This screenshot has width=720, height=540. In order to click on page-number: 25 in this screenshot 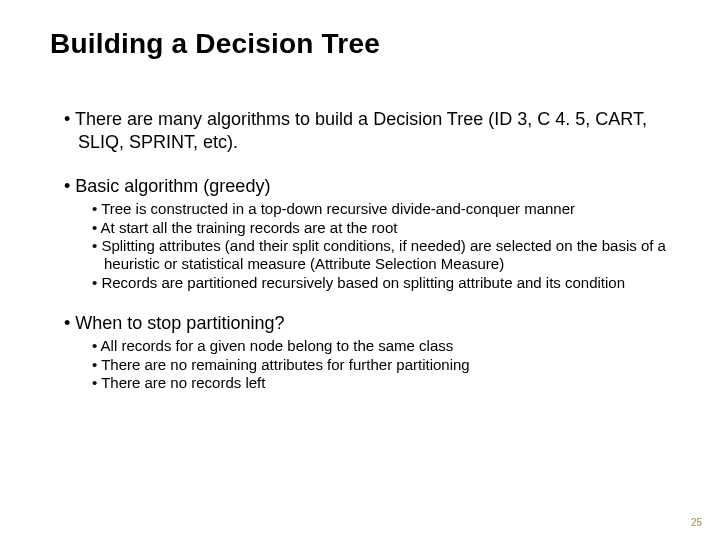, I will do `click(696, 522)`.